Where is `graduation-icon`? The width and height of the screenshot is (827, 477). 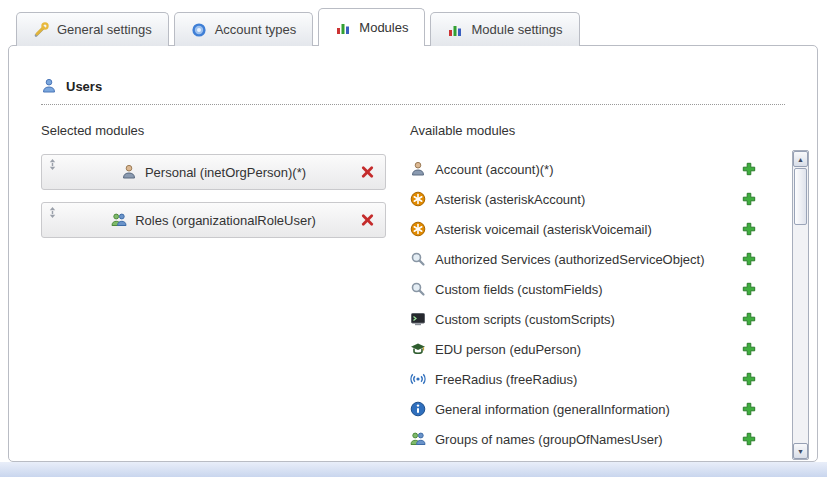
graduation-icon is located at coordinates (418, 349).